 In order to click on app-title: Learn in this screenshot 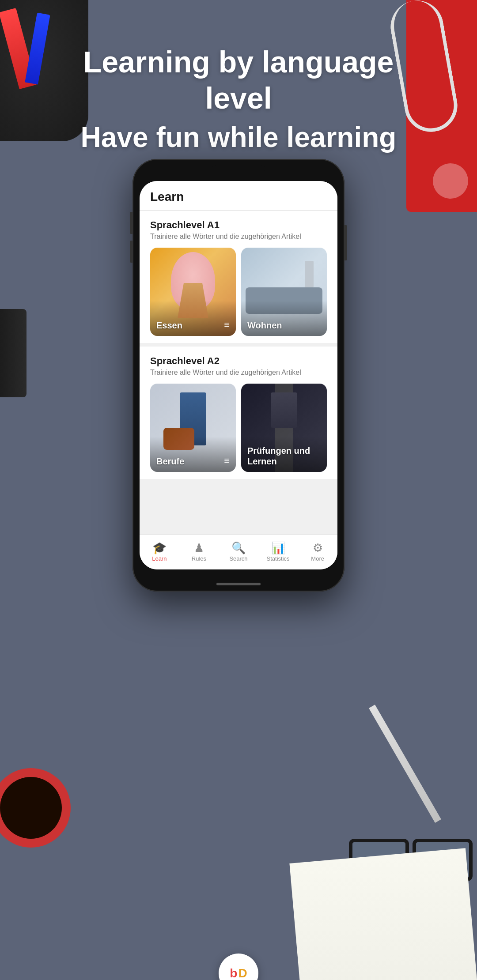, I will do `click(238, 197)`.